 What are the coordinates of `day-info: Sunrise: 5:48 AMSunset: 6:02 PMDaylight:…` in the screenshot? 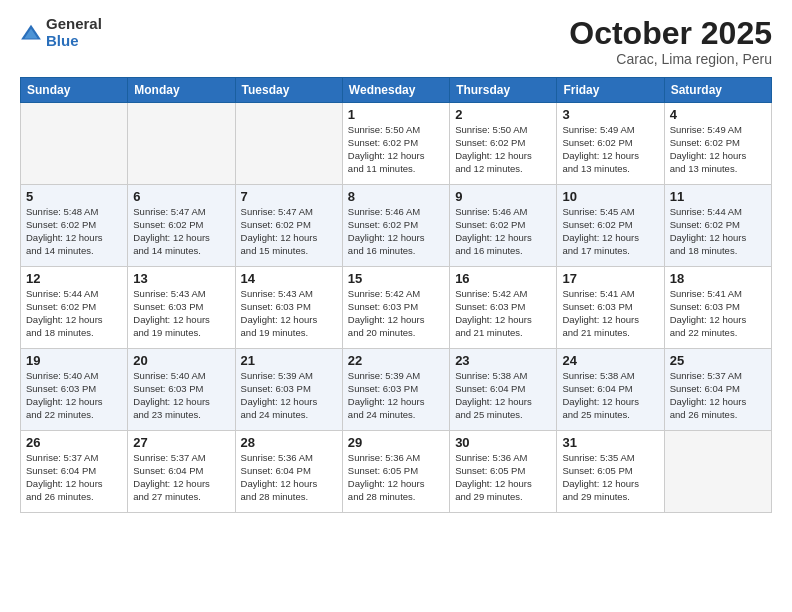 It's located at (74, 232).